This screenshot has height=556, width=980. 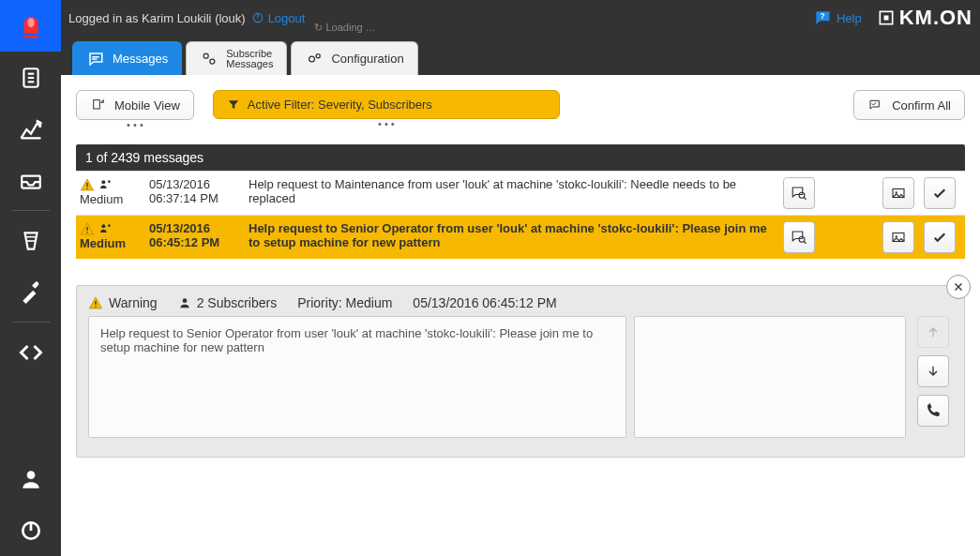 What do you see at coordinates (135, 105) in the screenshot?
I see `mobile-view-button: Mobile View` at bounding box center [135, 105].